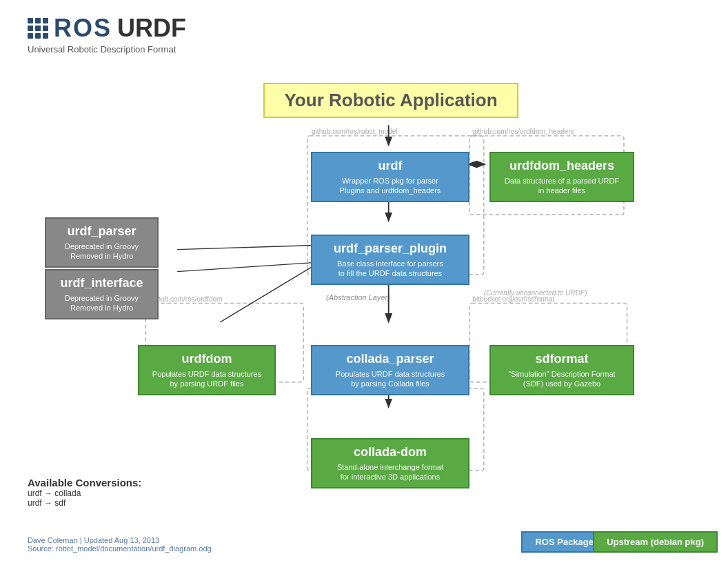 The width and height of the screenshot is (728, 563). I want to click on svg-text: github.com/ros/urdfdom_headers, so click(523, 131).